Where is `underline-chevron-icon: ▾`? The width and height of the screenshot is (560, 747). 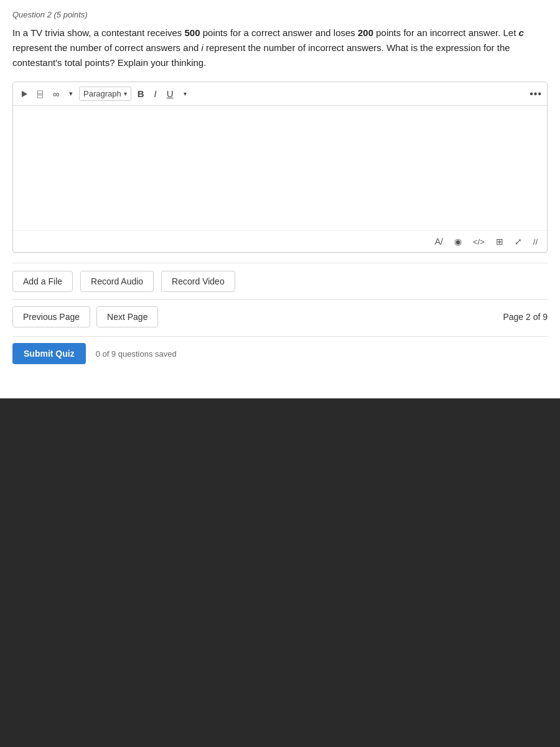 underline-chevron-icon: ▾ is located at coordinates (185, 93).